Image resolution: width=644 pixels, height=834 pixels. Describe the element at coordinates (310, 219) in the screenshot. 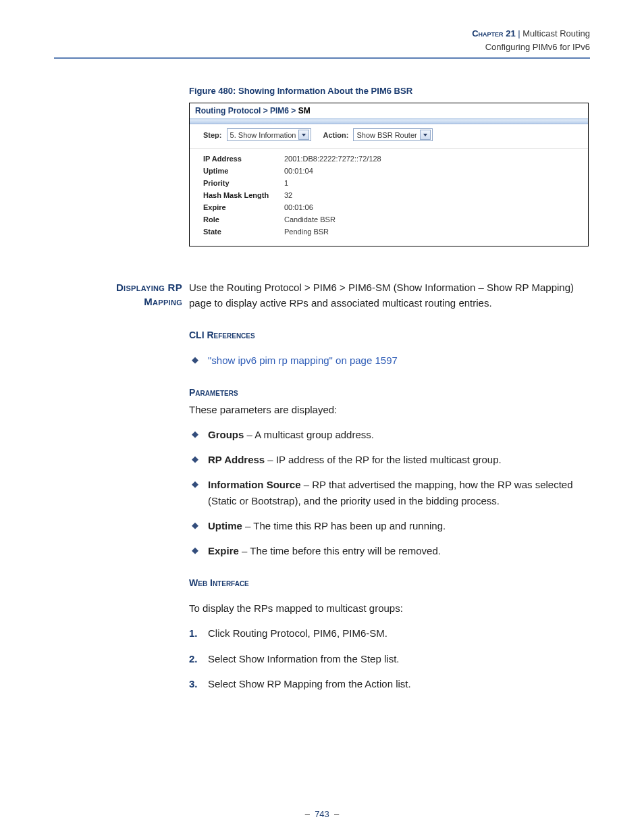

I see `field-value: Candidate BSR` at that location.